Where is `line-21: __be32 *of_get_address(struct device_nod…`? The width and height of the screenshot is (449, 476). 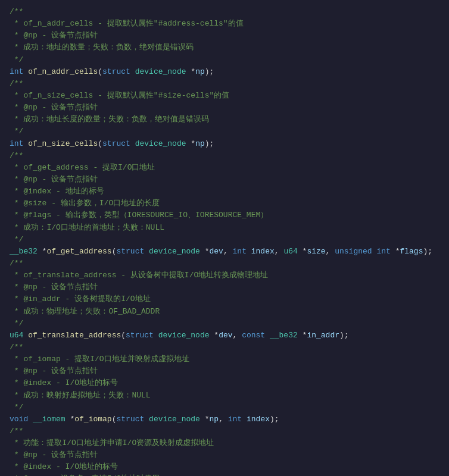 line-21: __be32 *of_get_address(struct device_nod… is located at coordinates (224, 252).